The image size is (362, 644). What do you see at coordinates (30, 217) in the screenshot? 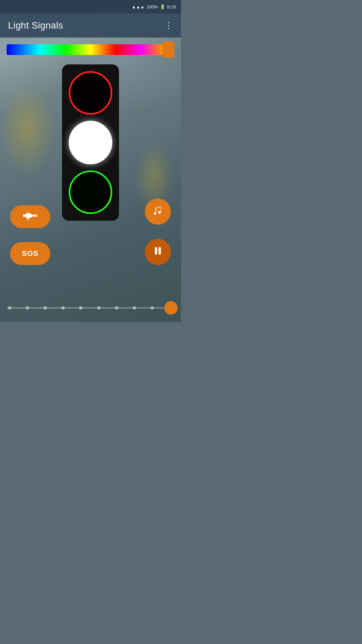
I see `megaphone-icon` at bounding box center [30, 217].